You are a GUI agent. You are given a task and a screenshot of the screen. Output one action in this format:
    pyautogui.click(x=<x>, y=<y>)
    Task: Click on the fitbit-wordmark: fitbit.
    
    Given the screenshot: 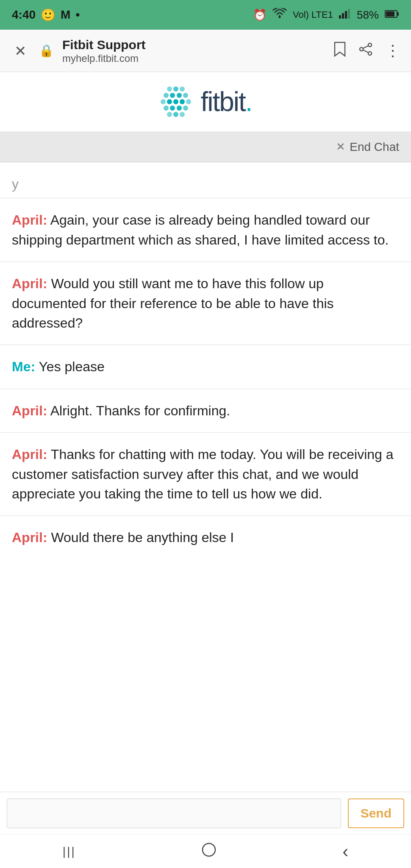 What is the action you would take?
    pyautogui.click(x=226, y=102)
    